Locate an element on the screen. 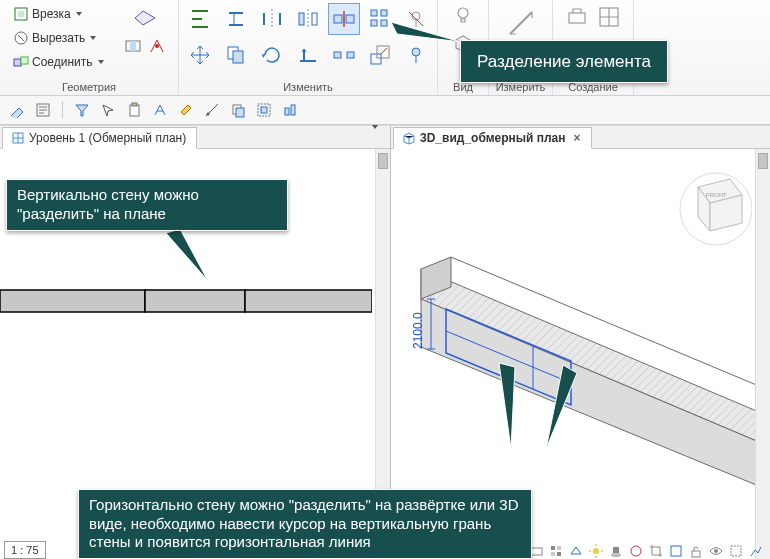  copy-button is located at coordinates (236, 55).